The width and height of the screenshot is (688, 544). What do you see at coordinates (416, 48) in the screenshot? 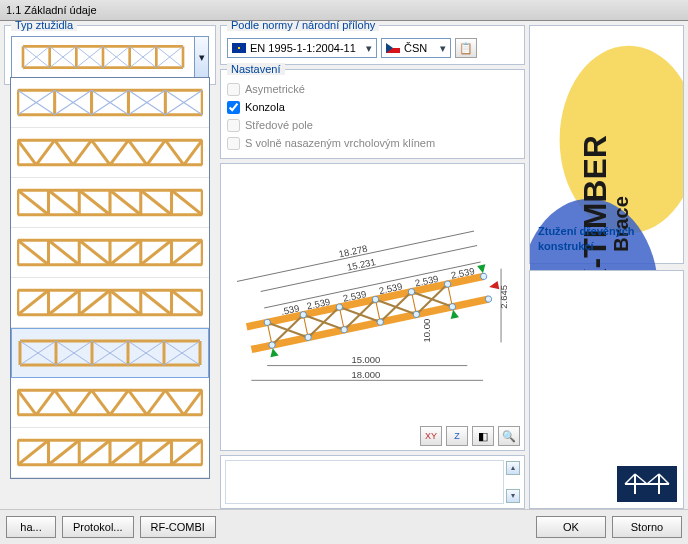
I see `annex-select: ČSN ▾` at bounding box center [416, 48].